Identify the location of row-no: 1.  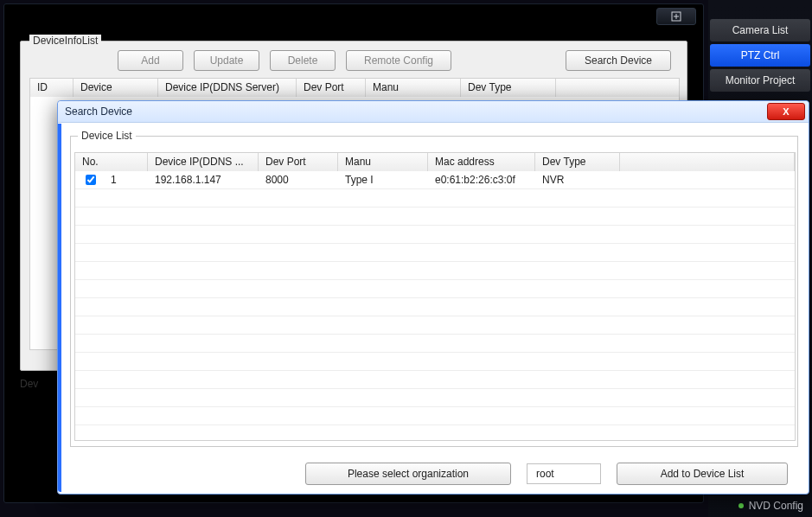
(114, 180).